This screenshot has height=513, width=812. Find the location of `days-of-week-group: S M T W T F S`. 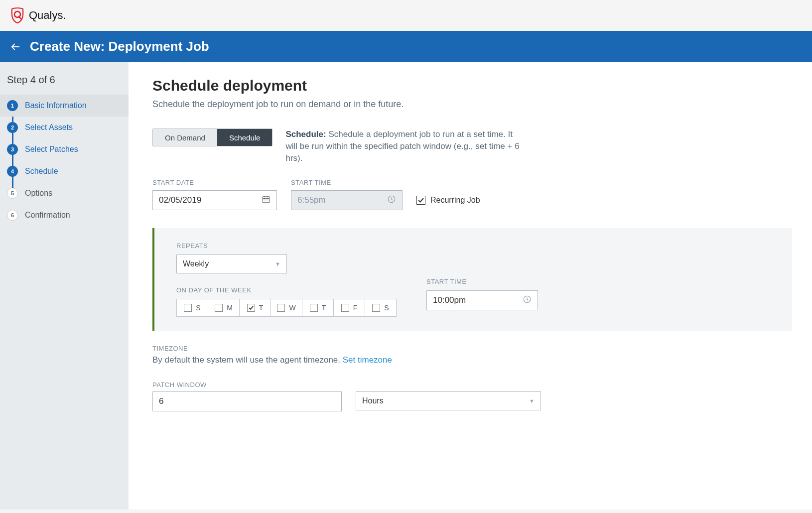

days-of-week-group: S M T W T F S is located at coordinates (286, 308).